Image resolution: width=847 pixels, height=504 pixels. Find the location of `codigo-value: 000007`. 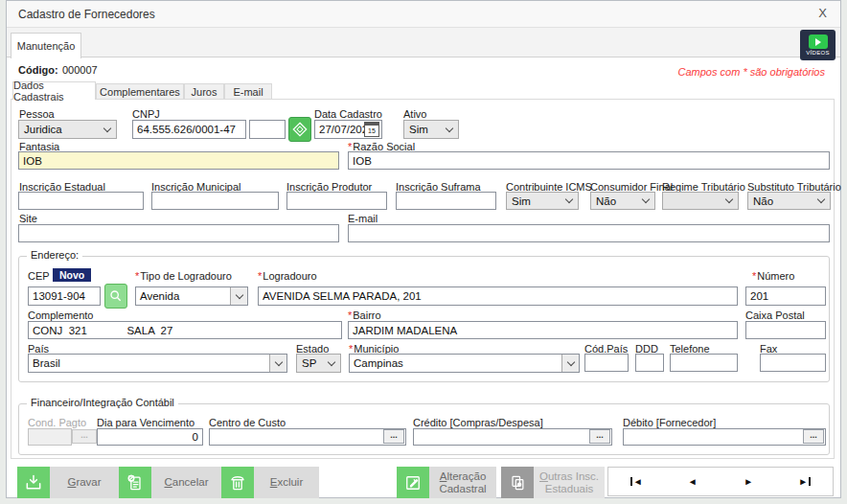

codigo-value: 000007 is located at coordinates (80, 70).